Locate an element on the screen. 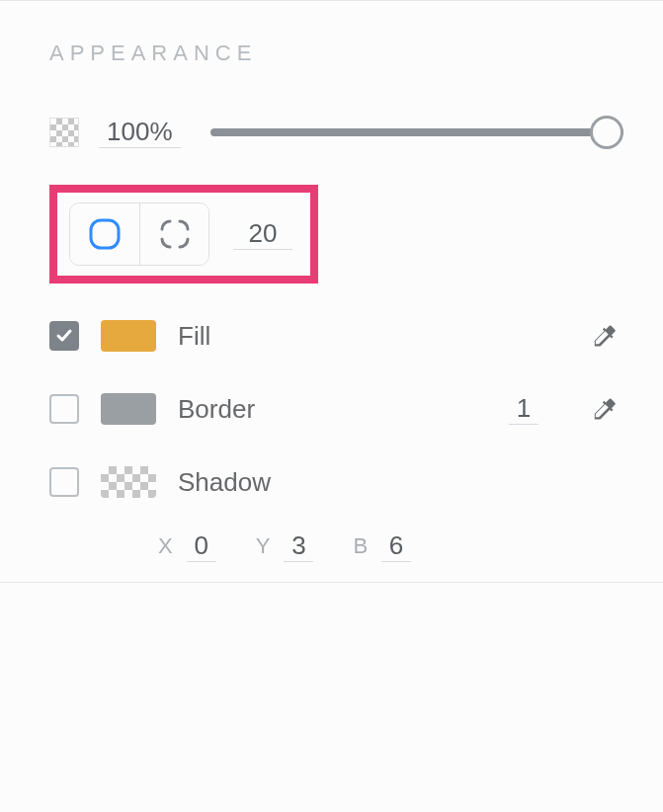 The image size is (663, 812). fill-eyedropper-button is located at coordinates (604, 336).